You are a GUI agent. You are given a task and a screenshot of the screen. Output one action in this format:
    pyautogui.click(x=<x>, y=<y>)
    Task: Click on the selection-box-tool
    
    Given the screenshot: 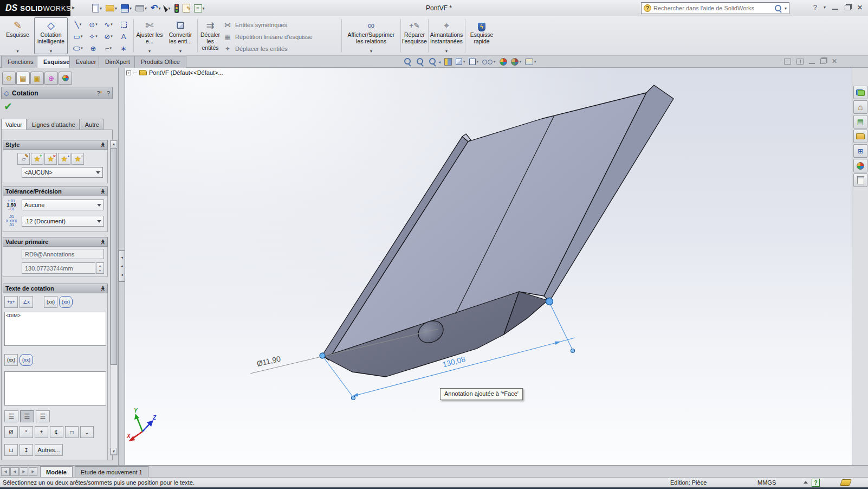 What is the action you would take?
    pyautogui.click(x=124, y=24)
    